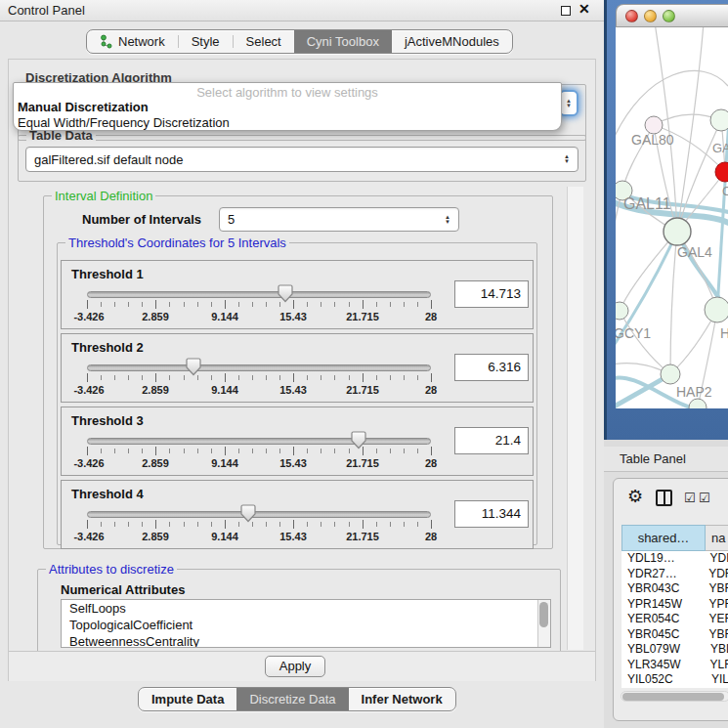 The width and height of the screenshot is (728, 728). I want to click on node-h, so click(716, 310).